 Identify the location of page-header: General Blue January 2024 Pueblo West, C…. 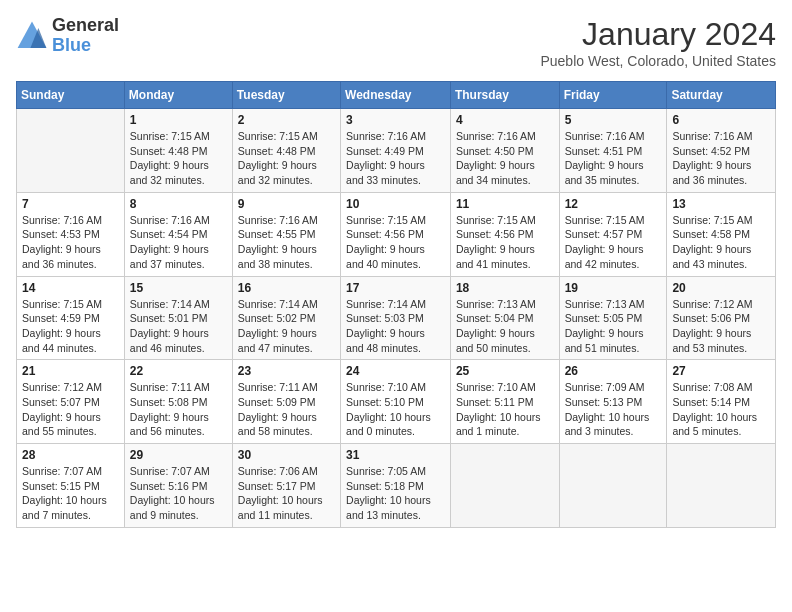
(396, 42).